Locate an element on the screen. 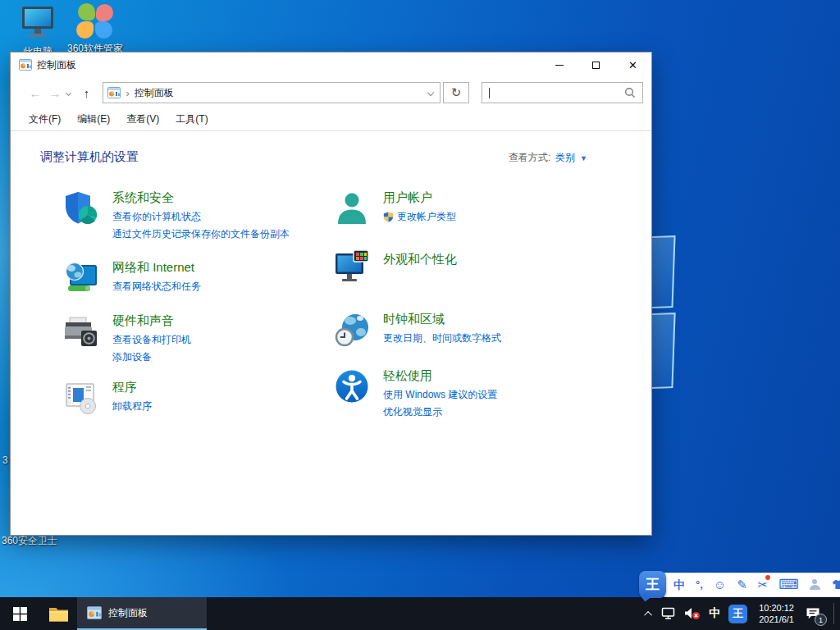 This screenshot has height=630, width=840. handwriting-pencil-icon: ✎ is located at coordinates (742, 584).